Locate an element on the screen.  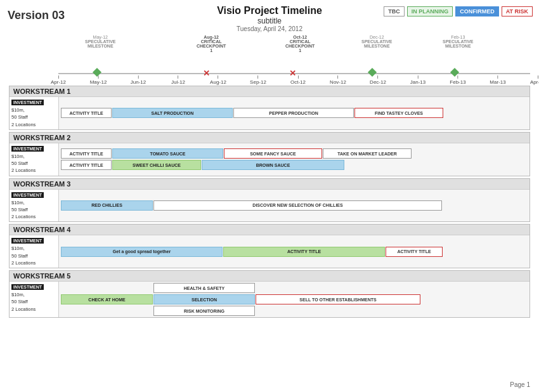
activity-bar: FIND TASTEY CLOVES is located at coordinates (399, 113).